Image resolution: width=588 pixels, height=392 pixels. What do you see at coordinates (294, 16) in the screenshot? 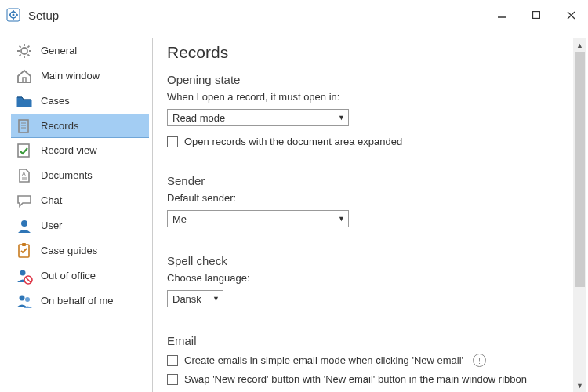
I see `titlebar: Setup` at bounding box center [294, 16].